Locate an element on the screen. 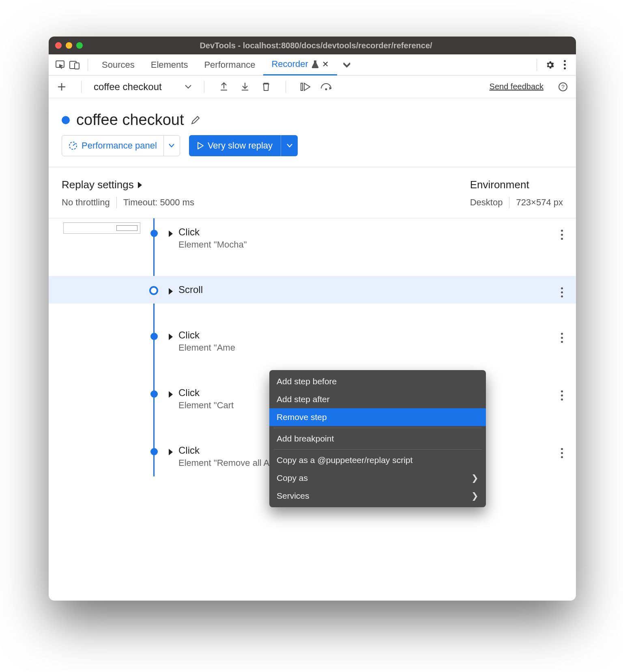 The width and height of the screenshot is (623, 672). heading-label: Replay settings is located at coordinates (98, 185).